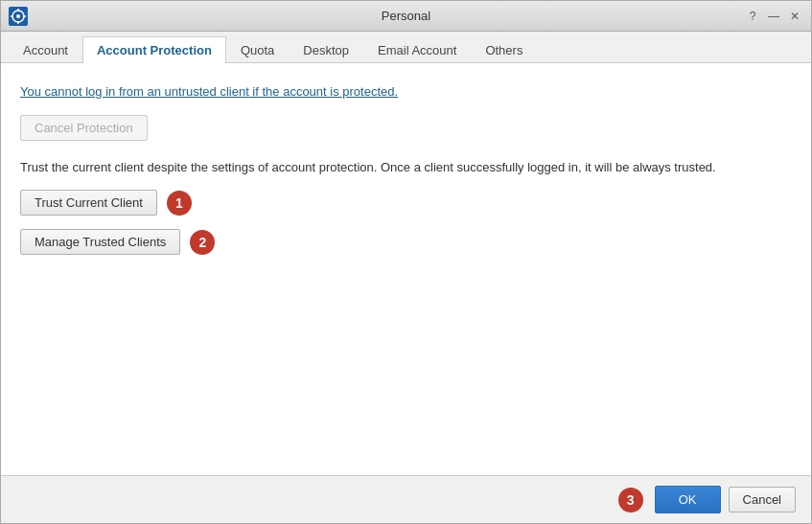 The width and height of the screenshot is (812, 524). I want to click on tabs-bar: Account Account Protection Quota Desktop…, so click(406, 48).